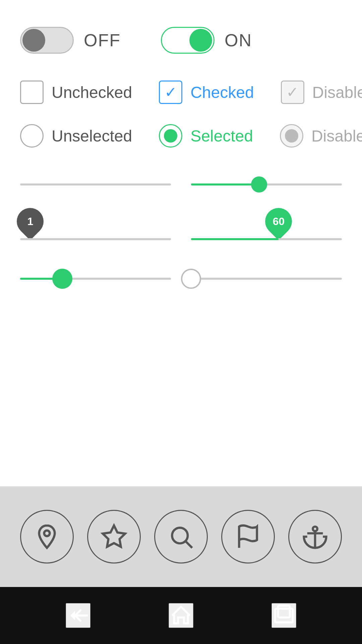 This screenshot has width=362, height=644. What do you see at coordinates (278, 221) in the screenshot?
I see `badge-slider-2-badge: 60` at bounding box center [278, 221].